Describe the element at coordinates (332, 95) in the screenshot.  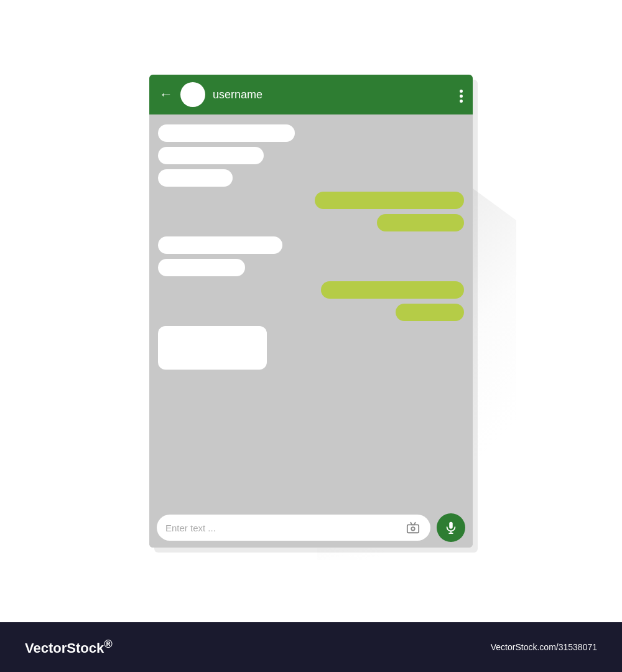
I see `username-label: username` at that location.